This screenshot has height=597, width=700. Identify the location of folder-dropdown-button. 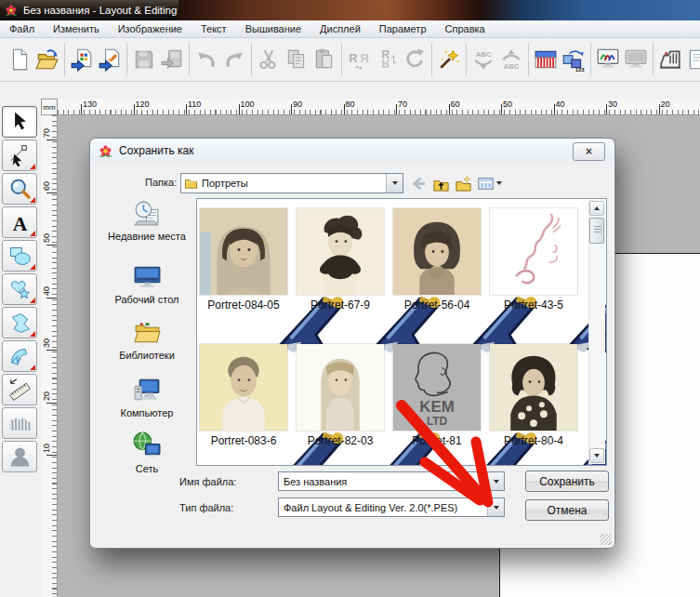
(394, 183).